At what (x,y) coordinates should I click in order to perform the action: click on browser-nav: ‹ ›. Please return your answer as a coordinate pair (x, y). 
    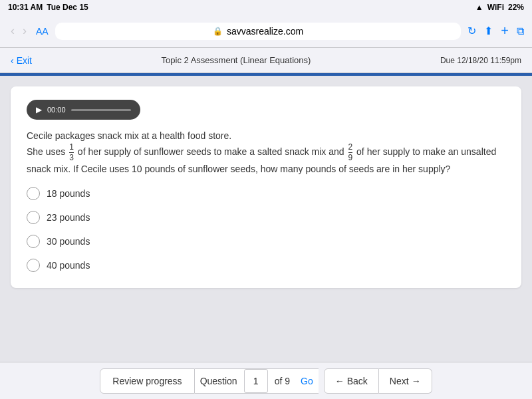
    Looking at the image, I should click on (19, 31).